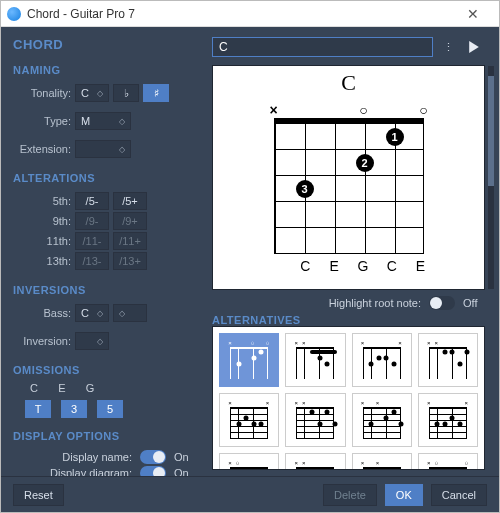  I want to click on extension-select: ◇, so click(103, 149).